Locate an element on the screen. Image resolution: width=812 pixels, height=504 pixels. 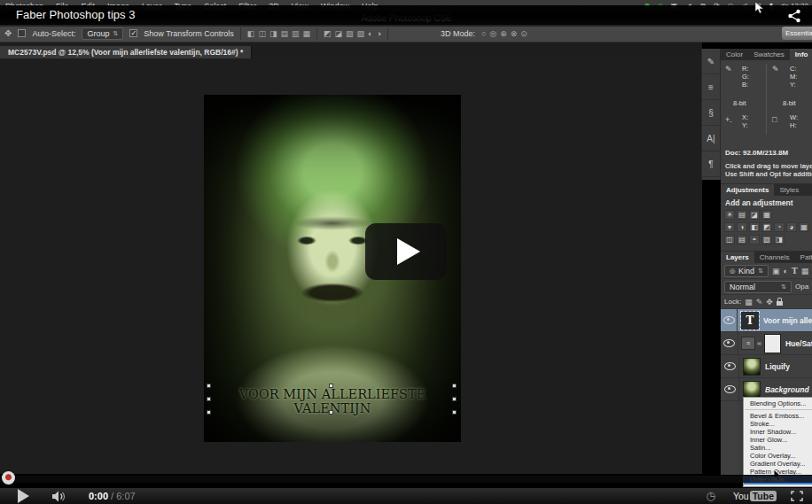
youtube-logo: You Tube is located at coordinates (755, 496).